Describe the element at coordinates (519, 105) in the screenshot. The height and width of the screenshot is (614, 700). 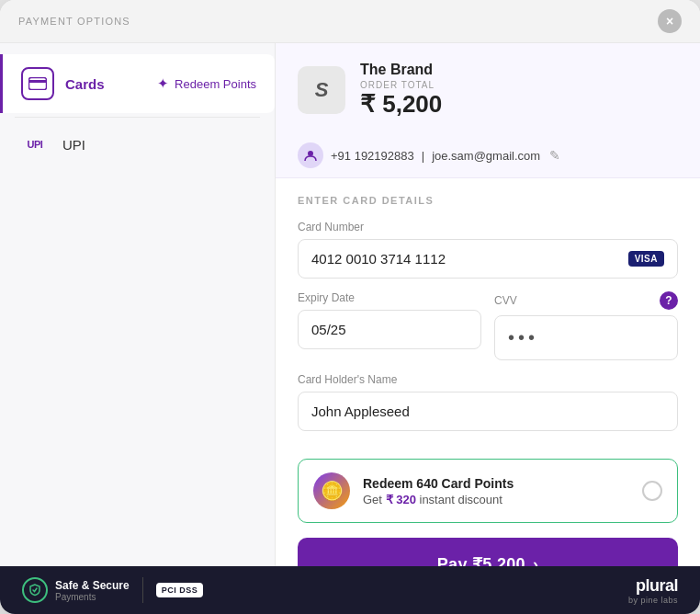
I see `order-amount: ₹ 5,200` at that location.